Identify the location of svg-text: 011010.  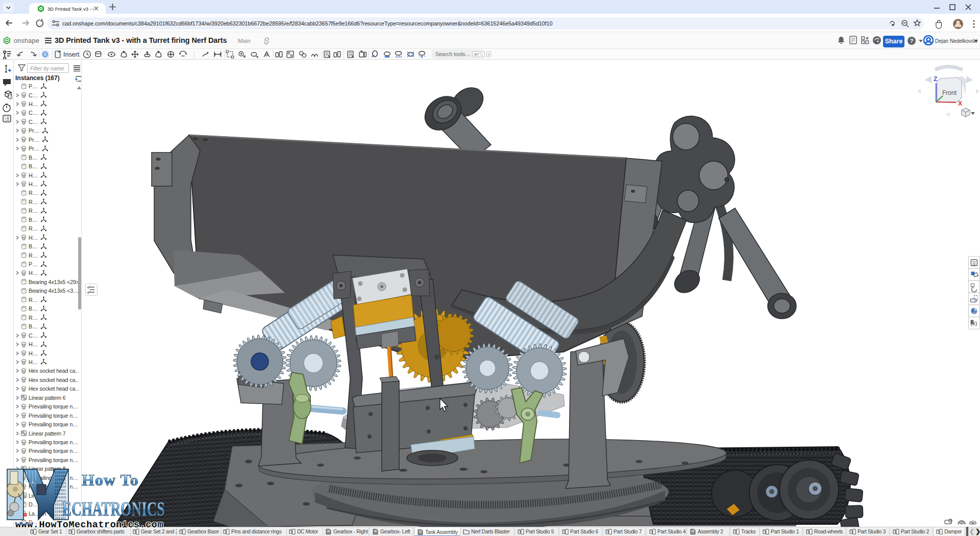
(60, 483).